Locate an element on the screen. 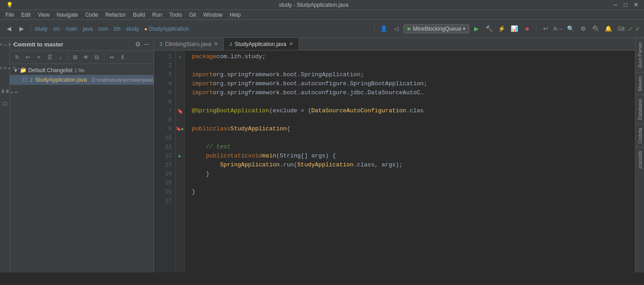 The height and width of the screenshot is (285, 644). changelist-file-item: ☐ J StudyApplication.java D:\code\study\… is located at coordinates (82, 80).